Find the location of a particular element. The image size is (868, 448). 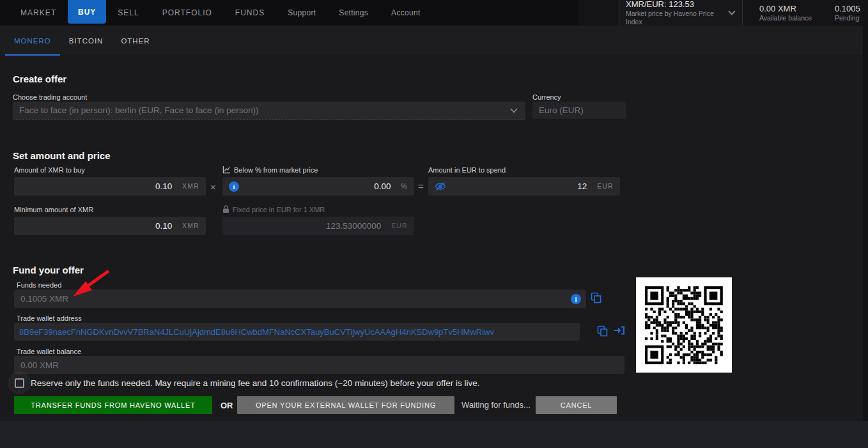

amount-xmr-value: 0.10 is located at coordinates (164, 187).